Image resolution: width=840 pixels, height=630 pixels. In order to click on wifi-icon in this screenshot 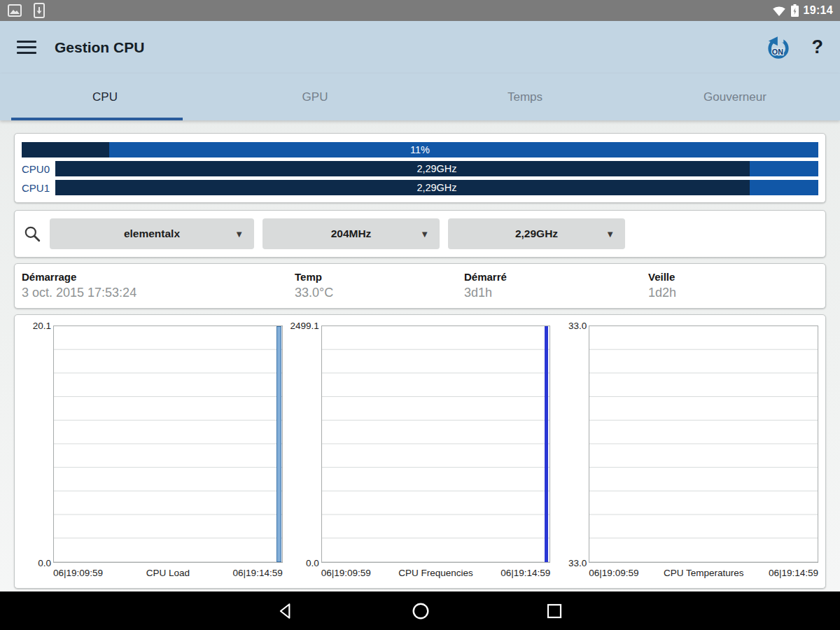, I will do `click(779, 11)`.